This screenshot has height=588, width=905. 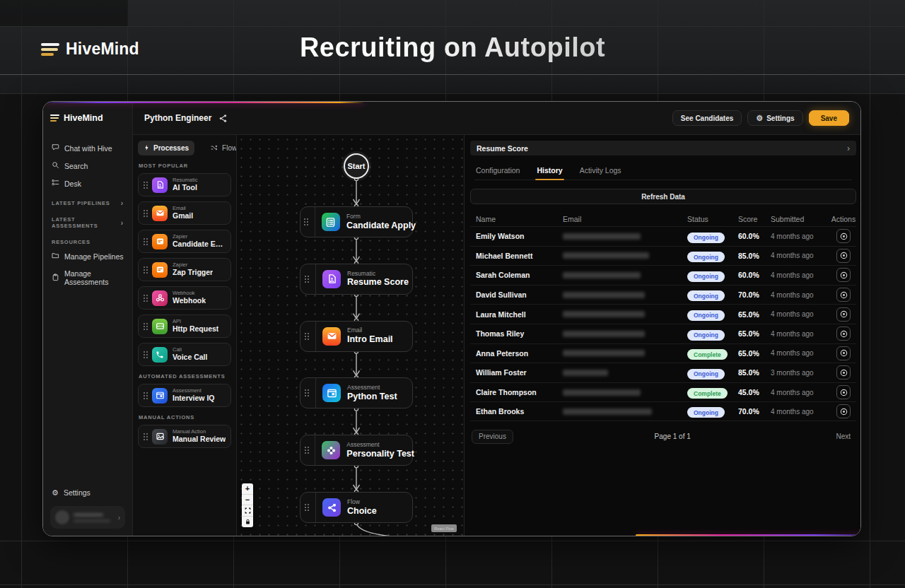 I want to click on palette-item-name: AI Tool, so click(x=185, y=188).